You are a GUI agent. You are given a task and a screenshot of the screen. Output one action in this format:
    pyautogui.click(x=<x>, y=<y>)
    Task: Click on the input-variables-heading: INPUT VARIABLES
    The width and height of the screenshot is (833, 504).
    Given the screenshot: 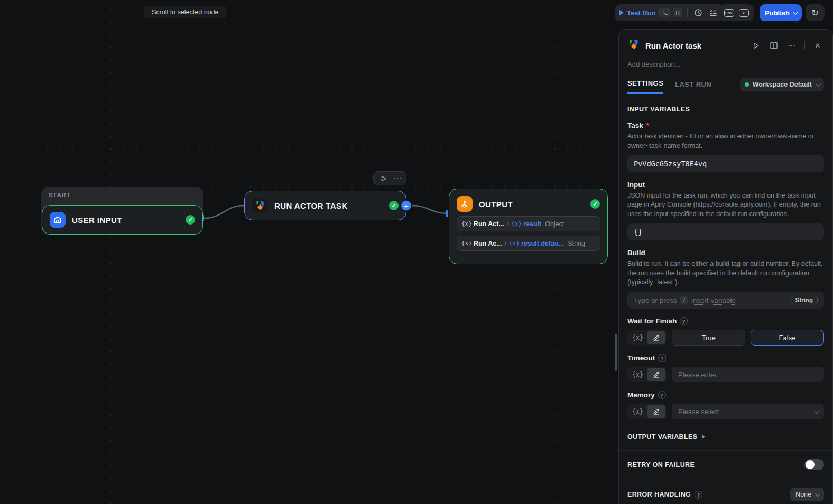 What is the action you would take?
    pyautogui.click(x=726, y=109)
    